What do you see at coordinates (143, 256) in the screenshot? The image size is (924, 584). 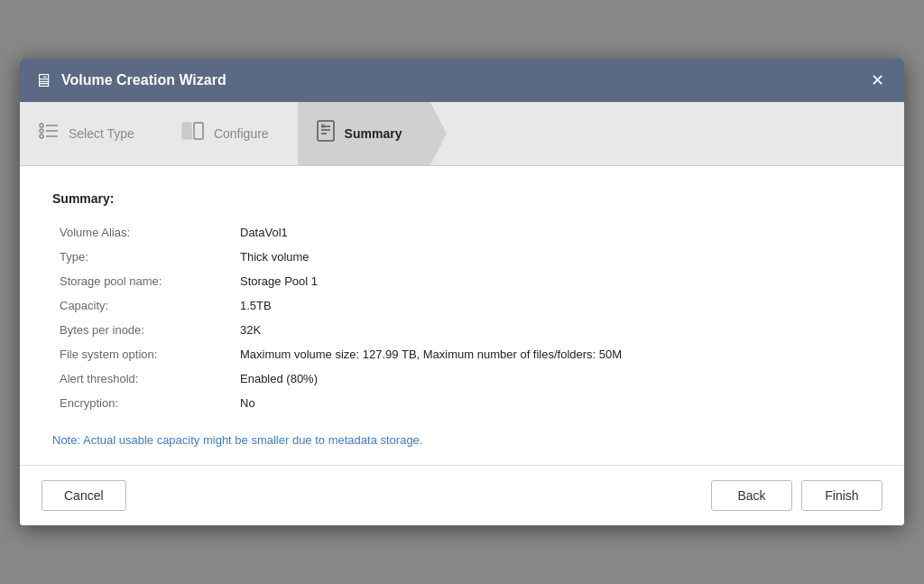 I see `field-label: Type:` at bounding box center [143, 256].